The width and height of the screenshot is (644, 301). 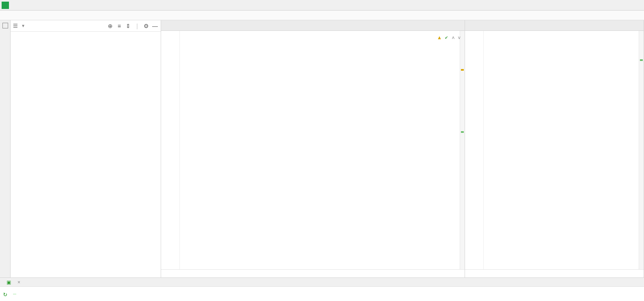 What do you see at coordinates (313, 26) in the screenshot?
I see `editor-tabs-left` at bounding box center [313, 26].